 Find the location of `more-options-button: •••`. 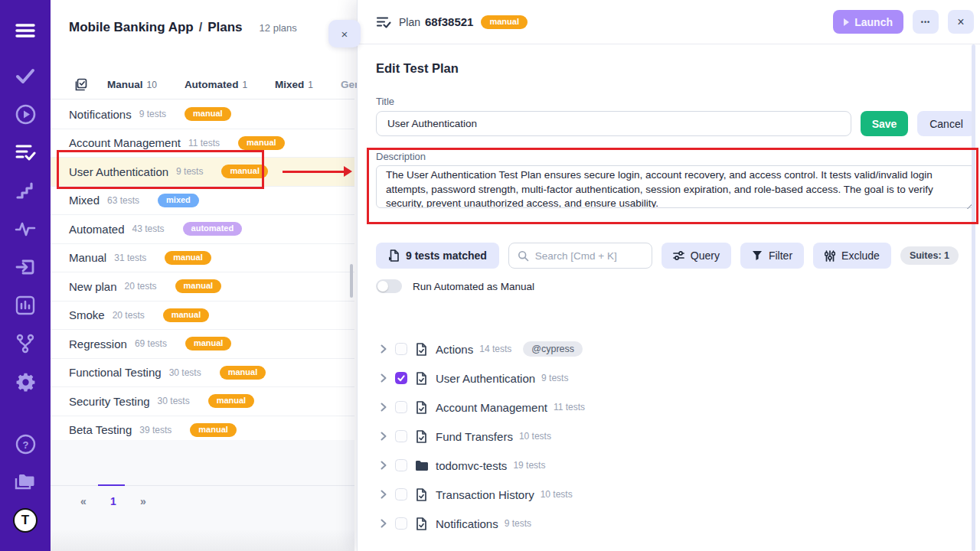

more-options-button: ••• is located at coordinates (926, 21).